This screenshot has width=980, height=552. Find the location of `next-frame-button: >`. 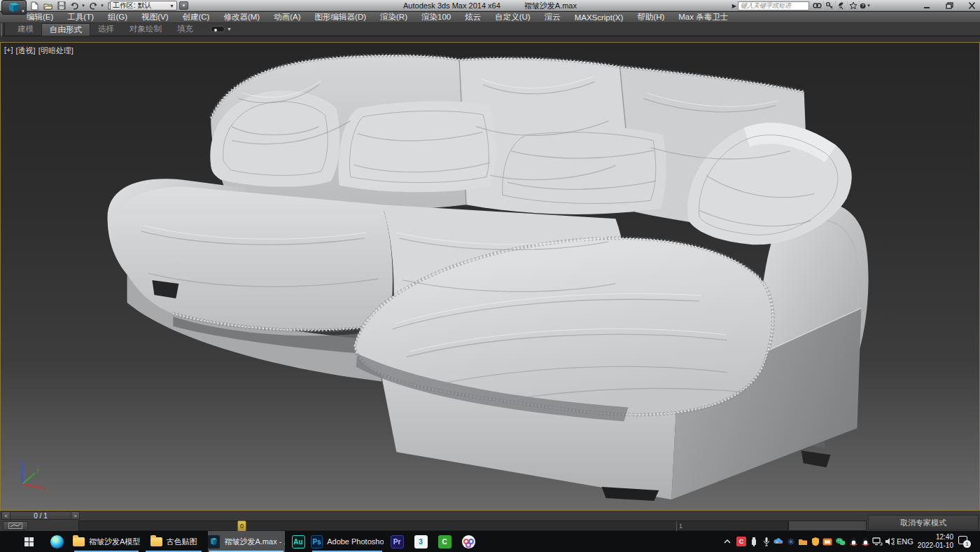

next-frame-button: > is located at coordinates (76, 516).